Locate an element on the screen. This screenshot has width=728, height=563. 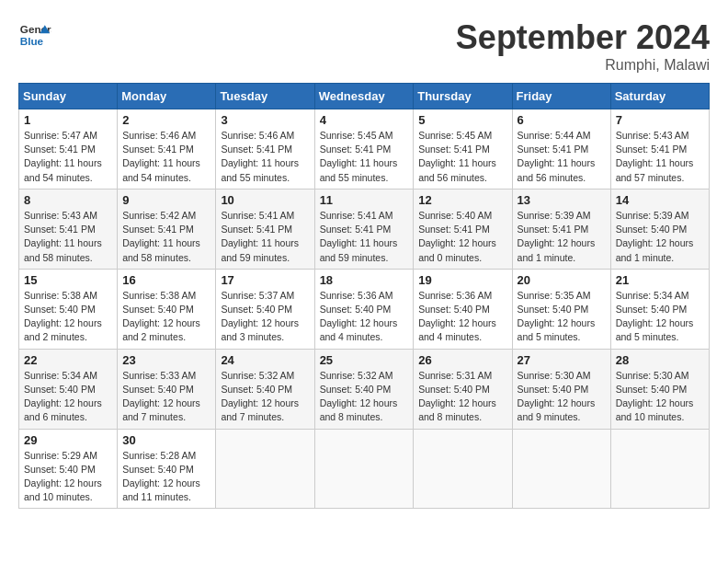
calendar-day-12: 12 Sunrise: 5:40 AMSunset: 5:41 PMDaylig… is located at coordinates (463, 228).